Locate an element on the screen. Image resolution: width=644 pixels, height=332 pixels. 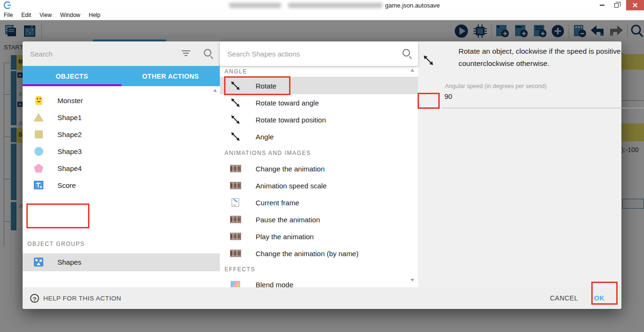
angular-speed-input is located at coordinates (491, 96).